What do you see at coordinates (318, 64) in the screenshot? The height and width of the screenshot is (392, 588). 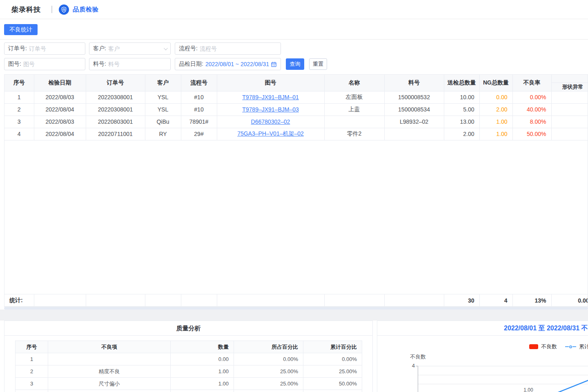 I see `reset-button: 重置` at bounding box center [318, 64].